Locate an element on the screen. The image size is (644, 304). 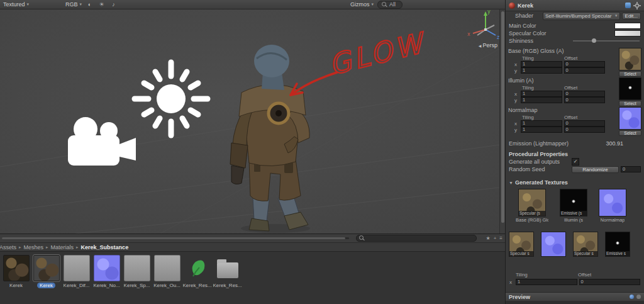
seed-field: 0 is located at coordinates (631, 169).